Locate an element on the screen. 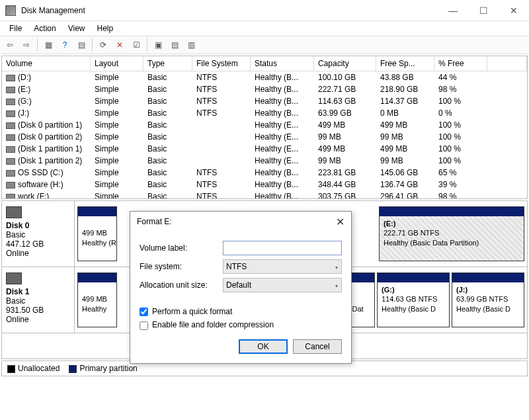 This screenshot has width=529, height=420. col-type: Type is located at coordinates (168, 63).